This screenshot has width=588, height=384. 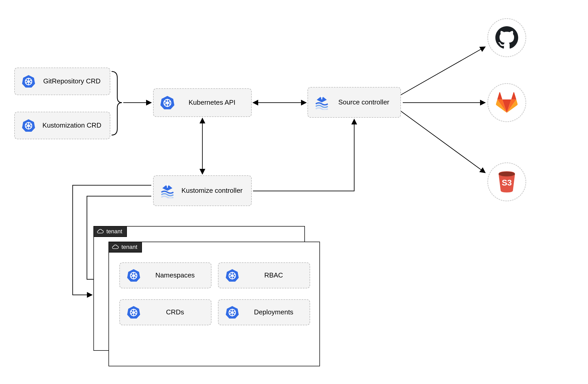 What do you see at coordinates (62, 125) in the screenshot?
I see `kustomization-crd-node: Kustomization CRD` at bounding box center [62, 125].